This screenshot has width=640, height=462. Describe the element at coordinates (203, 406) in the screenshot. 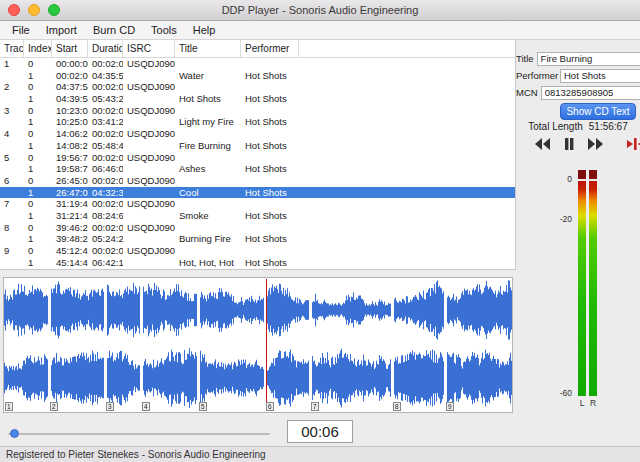

I see `track-marker: 5` at that location.